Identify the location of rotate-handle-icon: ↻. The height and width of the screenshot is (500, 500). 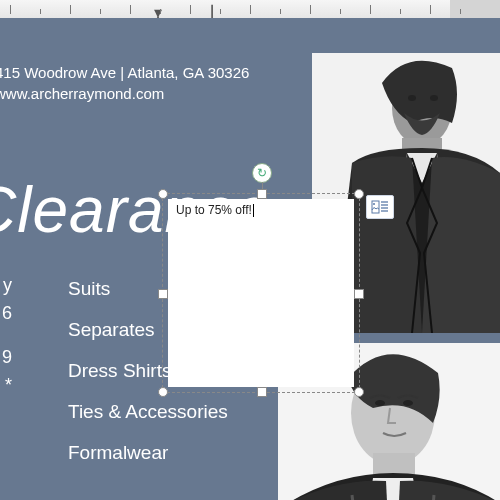
(262, 173).